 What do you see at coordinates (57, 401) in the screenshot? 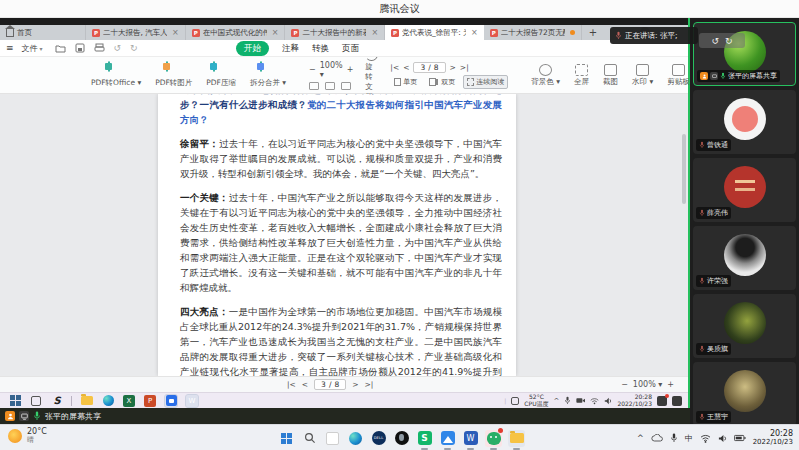
I see `remote-s-app-icon: S` at bounding box center [57, 401].